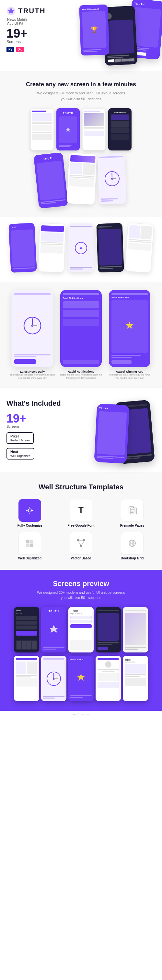 Image resolution: width=162 pixels, height=980 pixels. Describe the element at coordinates (81, 372) in the screenshot. I see `feature-title-2: Rapid Notifications` at that location.